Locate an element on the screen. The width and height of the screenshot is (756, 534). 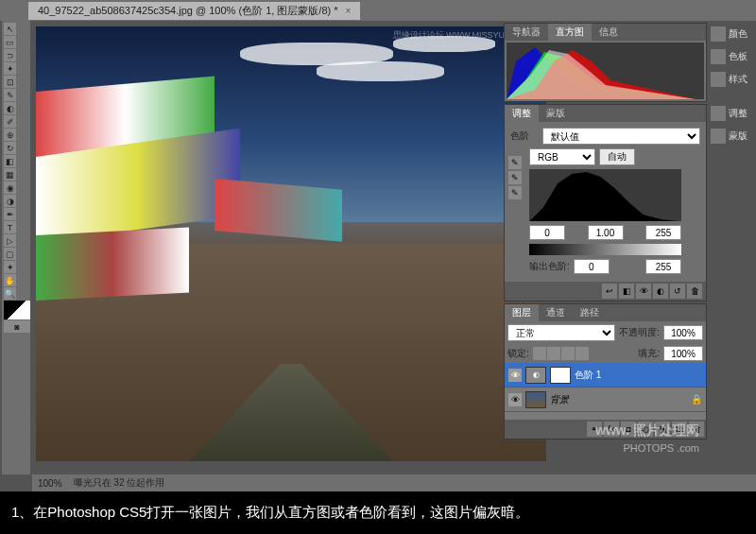
eyedropper-tool-icon: ✎ is located at coordinates (9, 95).